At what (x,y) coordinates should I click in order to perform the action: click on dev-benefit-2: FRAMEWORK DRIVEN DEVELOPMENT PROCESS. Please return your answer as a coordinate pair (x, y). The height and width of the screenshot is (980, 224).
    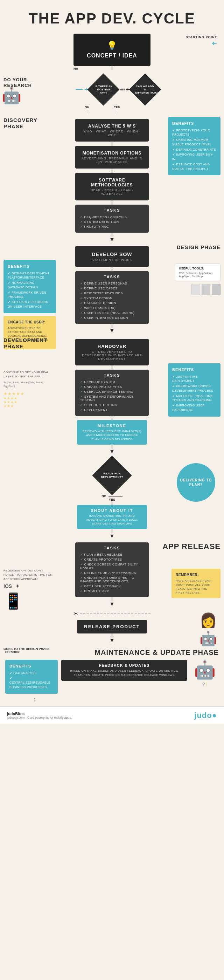
    Looking at the image, I should click on (194, 388).